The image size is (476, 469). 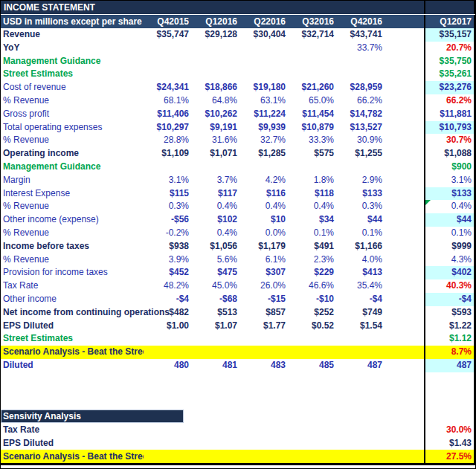 I want to click on cell-cost-of-revenue-q32016: $21,260, so click(x=312, y=88).